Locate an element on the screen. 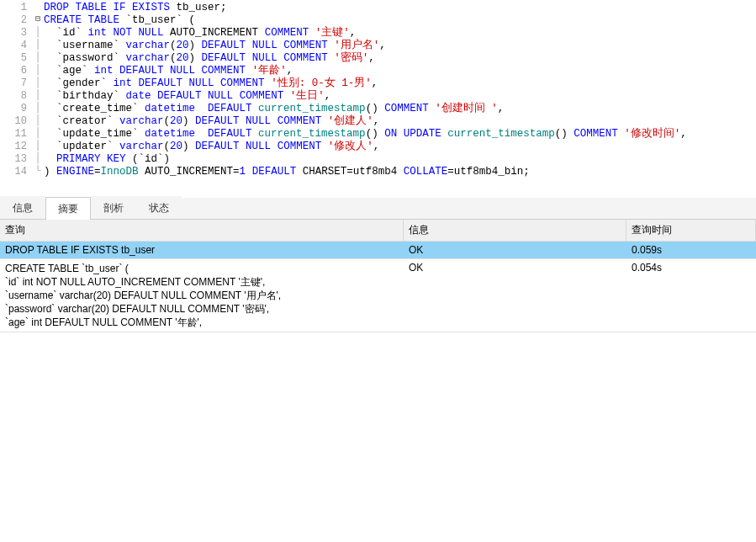 This screenshot has width=756, height=542. line-number: 9 is located at coordinates (16, 109).